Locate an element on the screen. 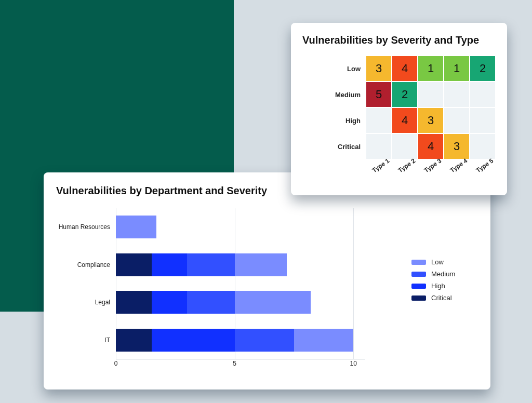 The image size is (532, 403). bar-ylabel: IT is located at coordinates (83, 340).